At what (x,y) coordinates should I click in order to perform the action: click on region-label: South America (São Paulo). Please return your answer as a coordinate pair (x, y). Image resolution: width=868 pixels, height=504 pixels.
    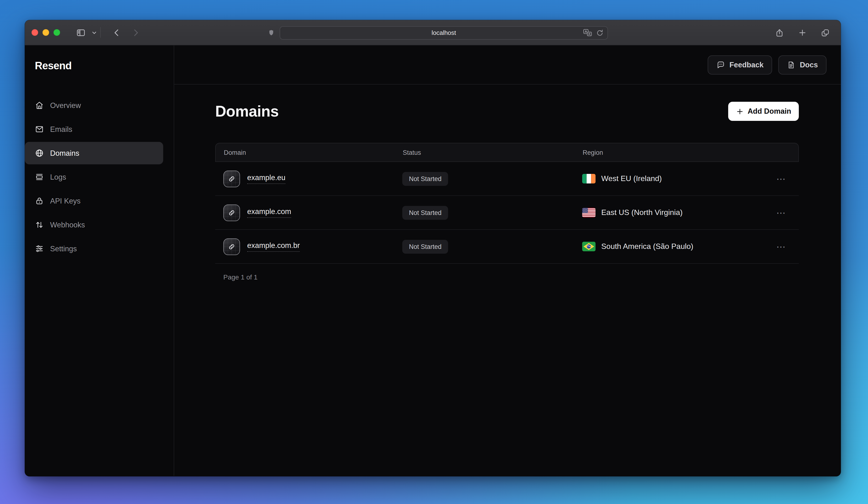
    Looking at the image, I should click on (648, 247).